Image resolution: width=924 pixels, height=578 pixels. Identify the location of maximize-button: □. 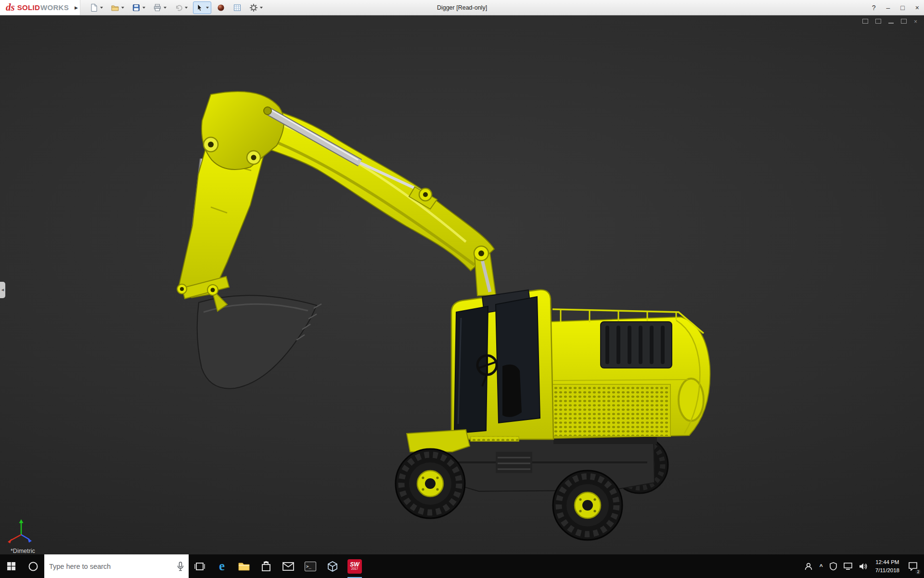
(902, 8).